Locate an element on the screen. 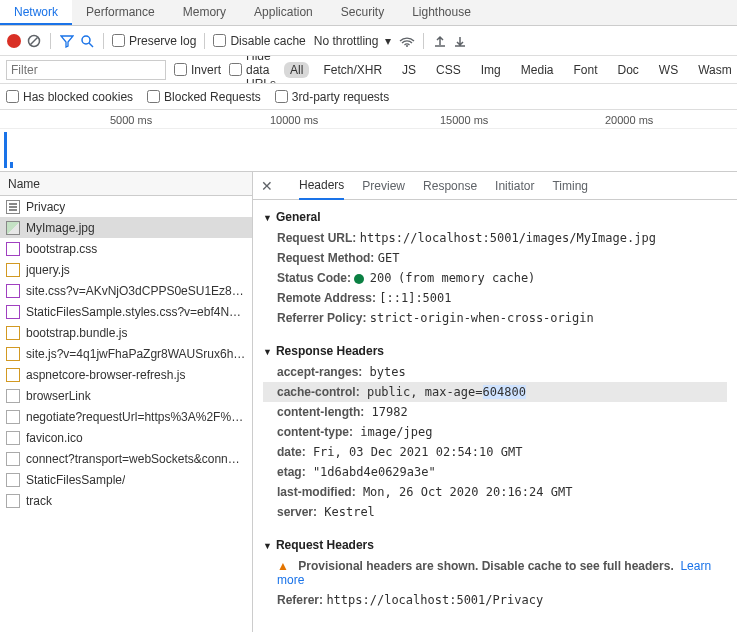 The height and width of the screenshot is (632, 737). tab-network: Network is located at coordinates (36, 12).